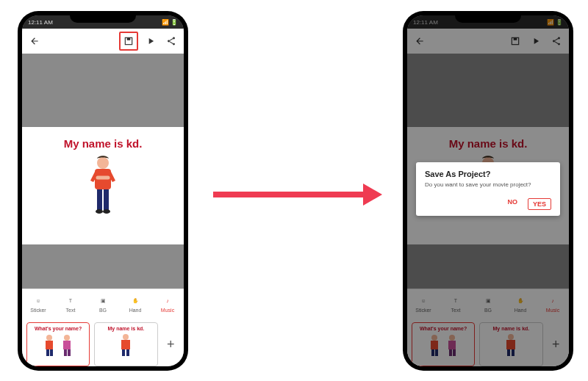  What do you see at coordinates (126, 344) in the screenshot?
I see `clip-2: My name is kd.` at bounding box center [126, 344].